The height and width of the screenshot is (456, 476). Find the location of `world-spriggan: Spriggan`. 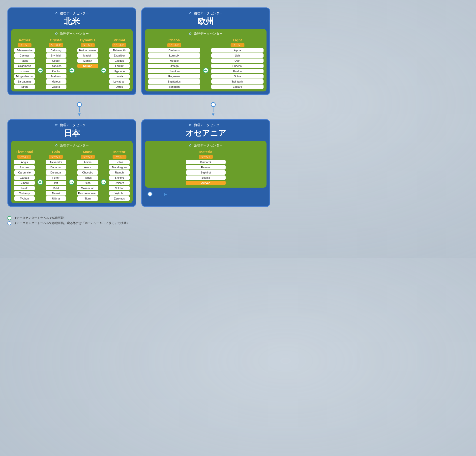

world-spriggan: Spriggan is located at coordinates (174, 87).